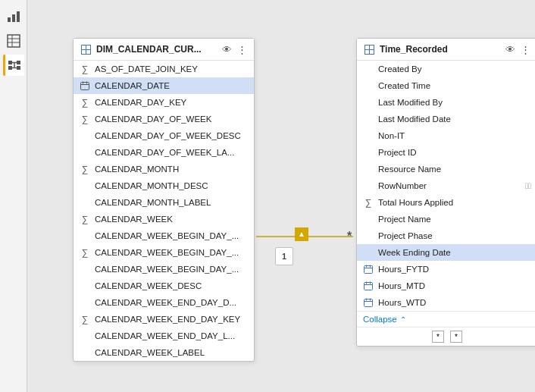 The height and width of the screenshot is (392, 535). Describe the element at coordinates (234, 49) in the screenshot. I see `left-table-actions: 👁 ⋮` at that location.